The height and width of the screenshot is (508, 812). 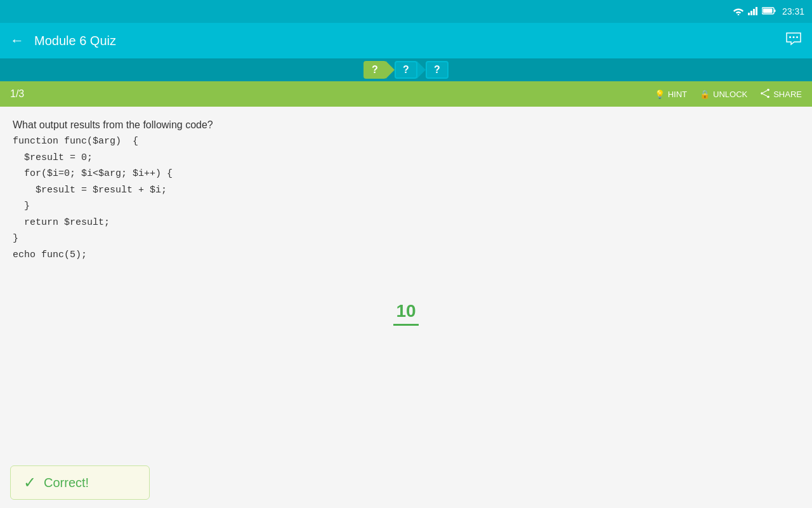 What do you see at coordinates (769, 11) in the screenshot?
I see `status-icons: 23:31` at bounding box center [769, 11].